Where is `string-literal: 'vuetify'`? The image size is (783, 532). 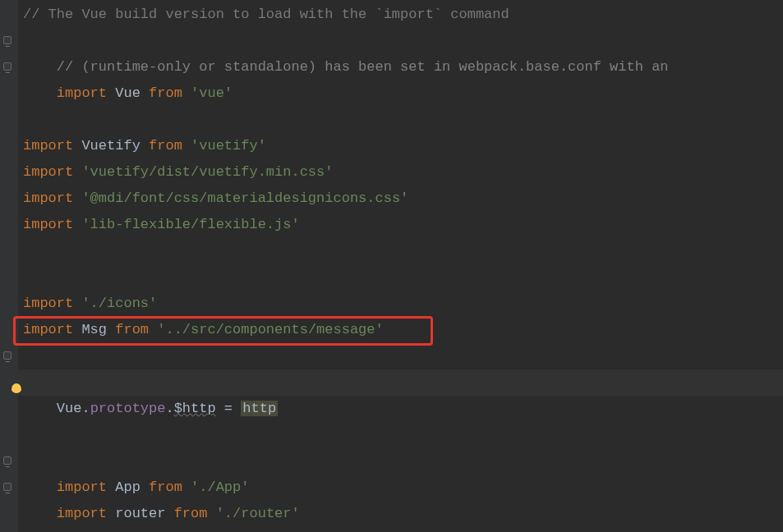 string-literal: 'vuetify' is located at coordinates (228, 146).